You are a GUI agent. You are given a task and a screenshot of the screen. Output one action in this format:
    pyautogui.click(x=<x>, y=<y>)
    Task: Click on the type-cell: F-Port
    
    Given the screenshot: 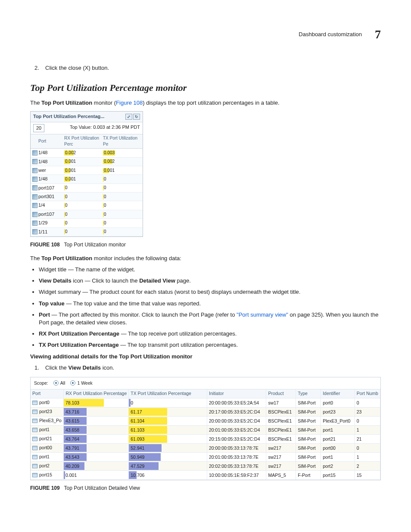 What is the action you would take?
    pyautogui.click(x=308, y=476)
    